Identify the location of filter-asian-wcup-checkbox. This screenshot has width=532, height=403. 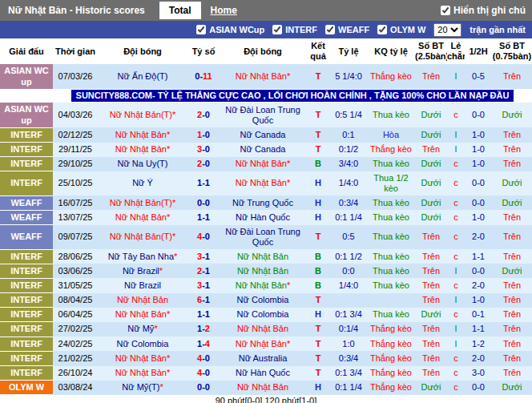
(201, 30).